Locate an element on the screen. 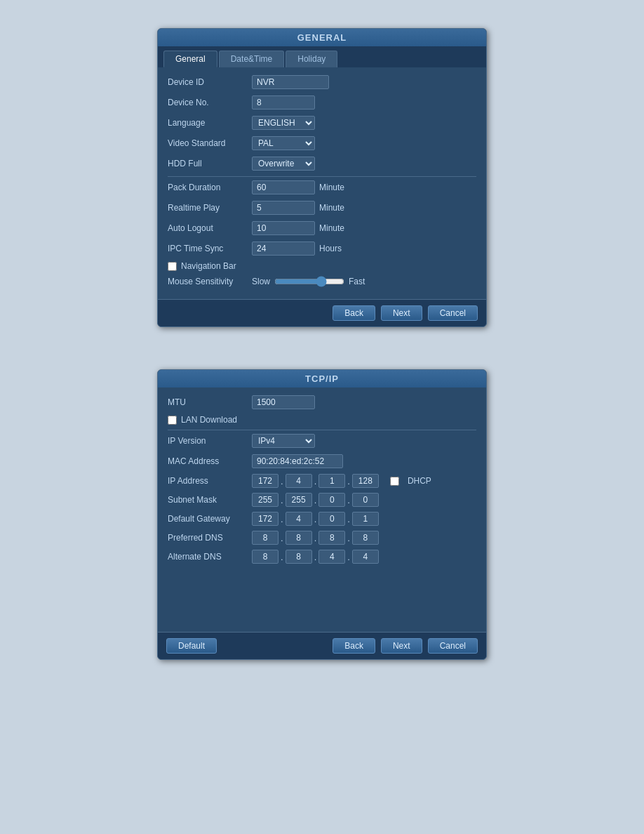  default-gateway-input-group: . . . is located at coordinates (316, 519).